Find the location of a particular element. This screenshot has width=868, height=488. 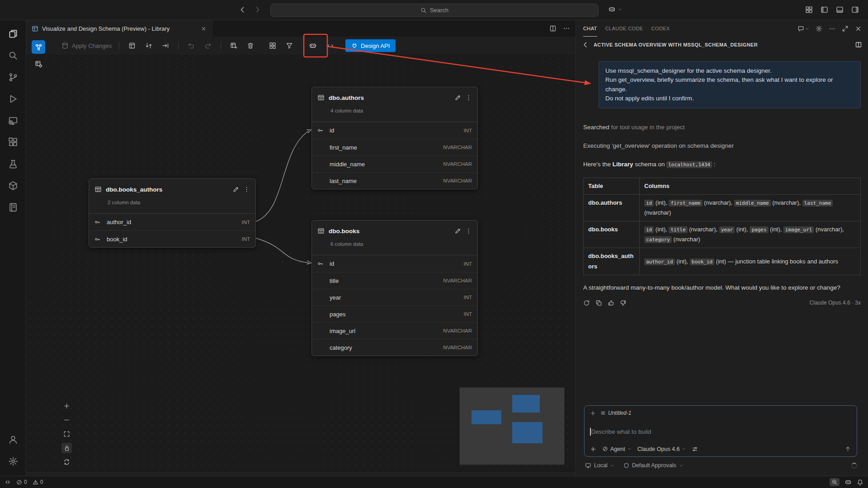

add-context-icon is located at coordinates (593, 413).